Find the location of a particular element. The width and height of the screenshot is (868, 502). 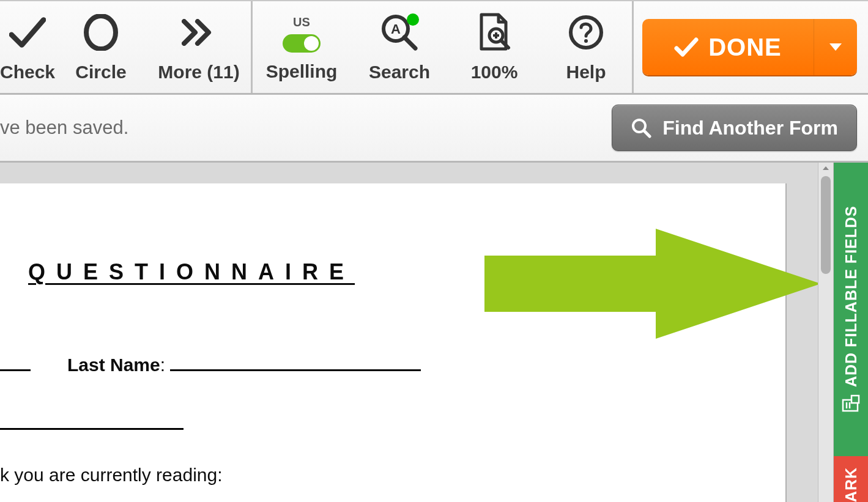

svg-text: A is located at coordinates (396, 29).